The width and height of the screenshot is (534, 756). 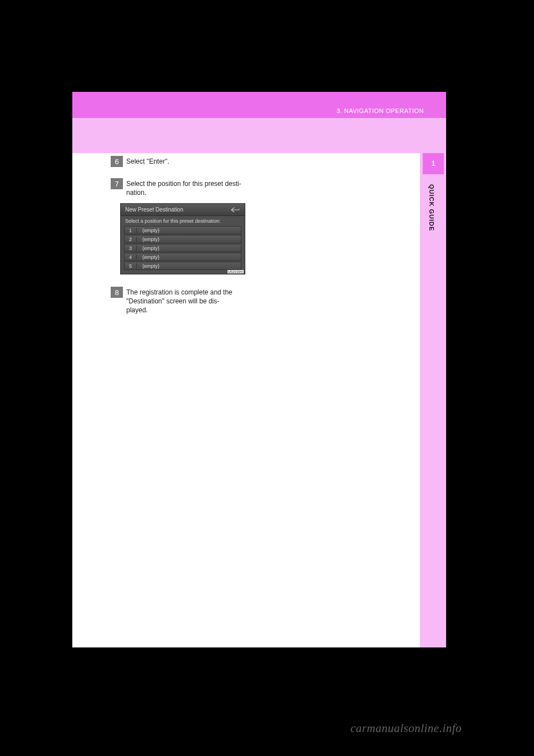 I want to click on preset-row-3: 3(empty), so click(x=182, y=248).